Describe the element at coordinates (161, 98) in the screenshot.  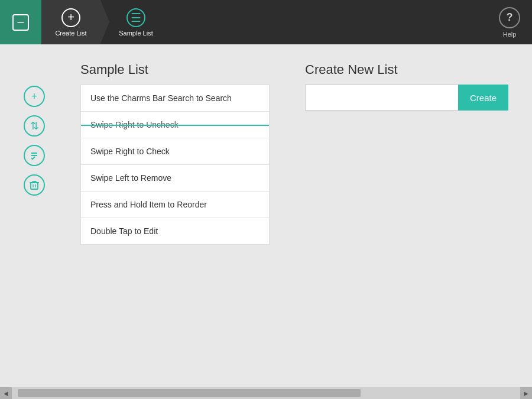
I see `list-item-text: Use the Charms Bar Search to Search` at that location.